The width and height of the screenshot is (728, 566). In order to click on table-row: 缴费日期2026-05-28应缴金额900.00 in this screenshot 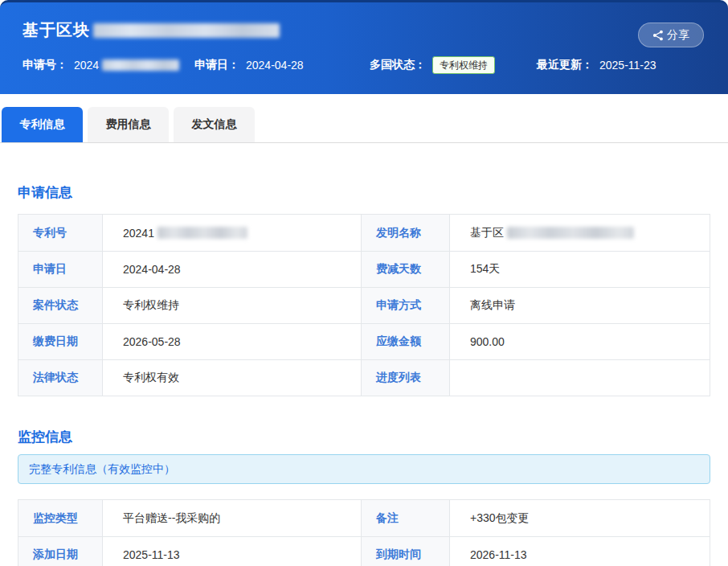, I will do `click(364, 341)`.